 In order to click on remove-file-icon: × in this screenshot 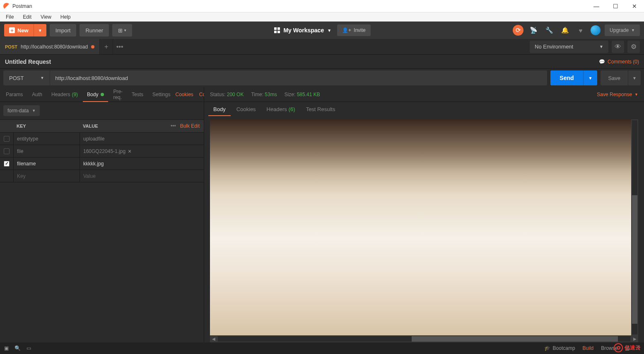, I will do `click(130, 151)`.